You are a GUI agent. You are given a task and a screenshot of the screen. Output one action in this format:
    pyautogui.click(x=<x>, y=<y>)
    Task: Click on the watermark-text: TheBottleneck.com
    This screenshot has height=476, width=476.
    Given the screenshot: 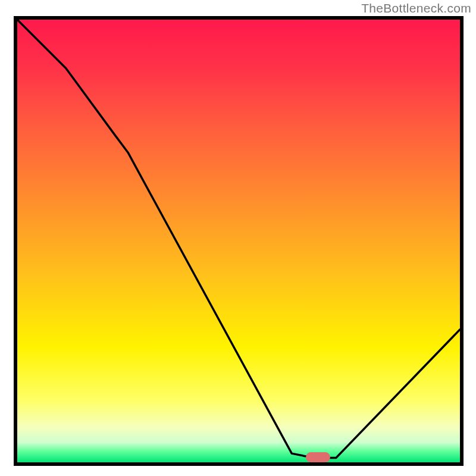 What is the action you would take?
    pyautogui.click(x=416, y=8)
    